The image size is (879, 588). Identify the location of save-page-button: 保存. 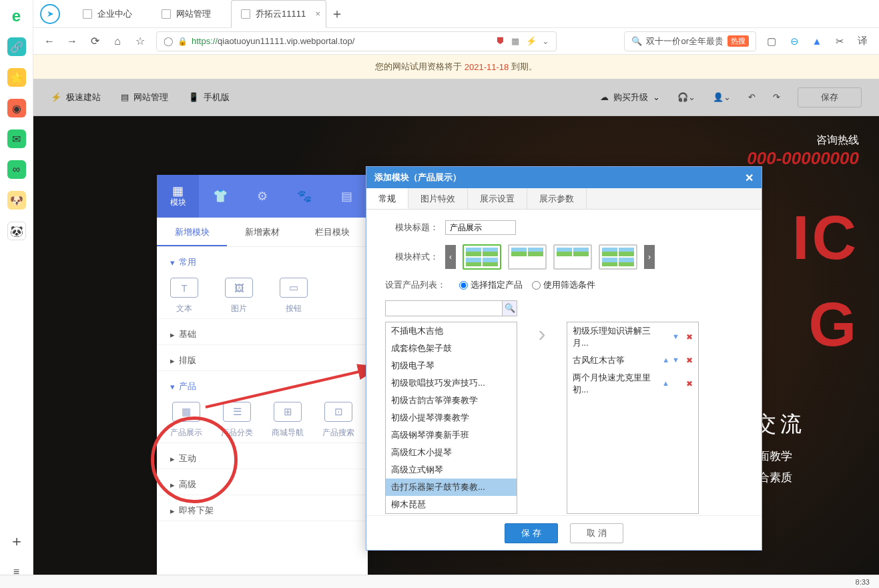
(830, 97).